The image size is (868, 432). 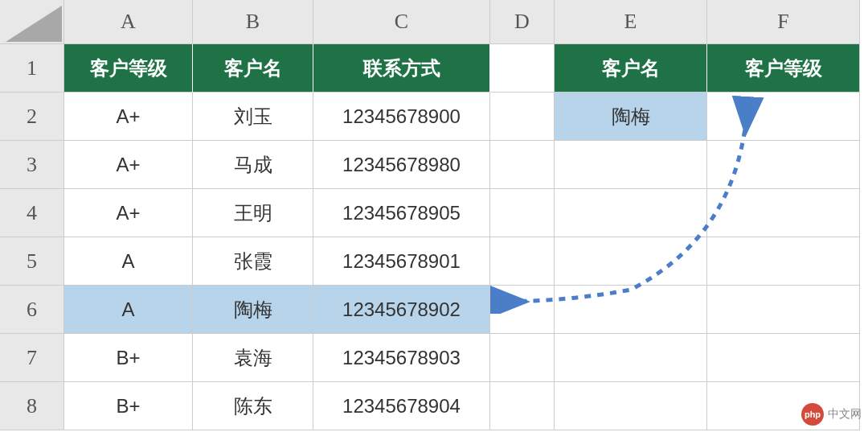 I want to click on col-header-B: B, so click(x=253, y=23).